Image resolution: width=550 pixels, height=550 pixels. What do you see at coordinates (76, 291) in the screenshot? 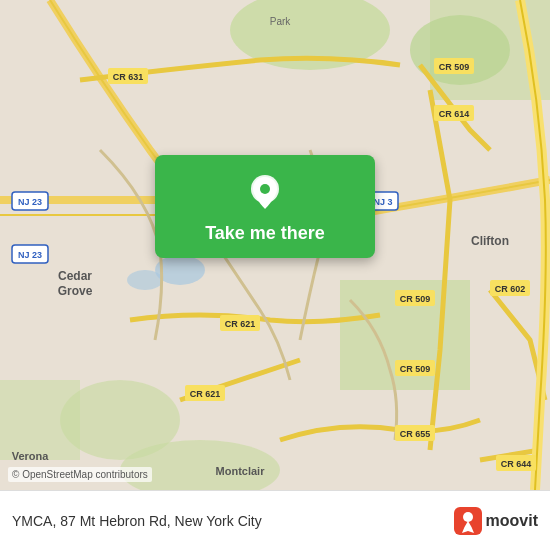
I see `svg-text: Grove` at bounding box center [76, 291].